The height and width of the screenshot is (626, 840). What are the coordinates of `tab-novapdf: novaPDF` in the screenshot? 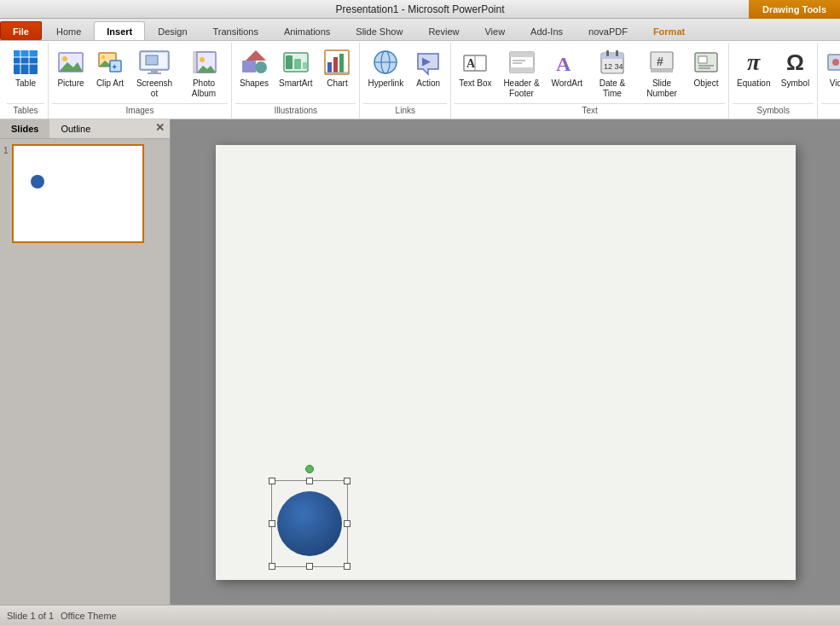 It's located at (608, 31).